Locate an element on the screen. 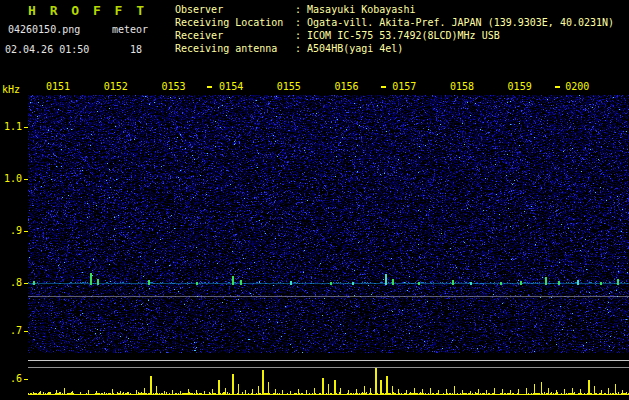 This screenshot has height=400, width=629. freq-label: 1.0 is located at coordinates (11, 178).